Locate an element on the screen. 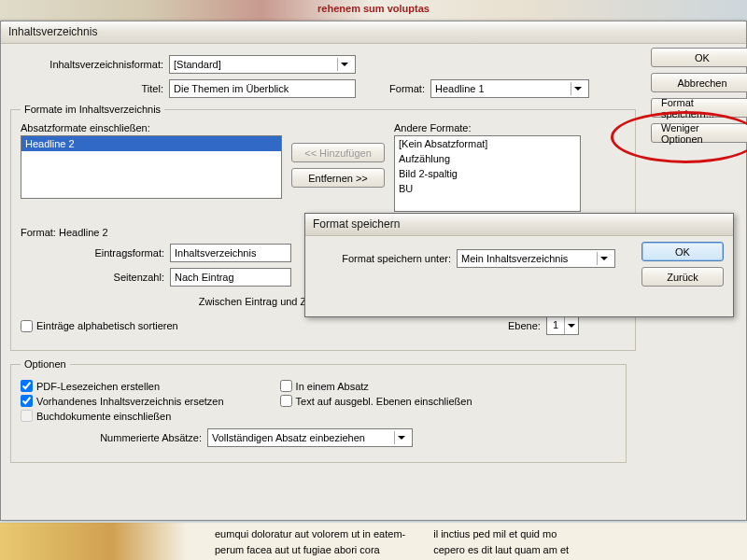 The image size is (747, 560). page-num-label: Seitenzahl: is located at coordinates (95, 277).